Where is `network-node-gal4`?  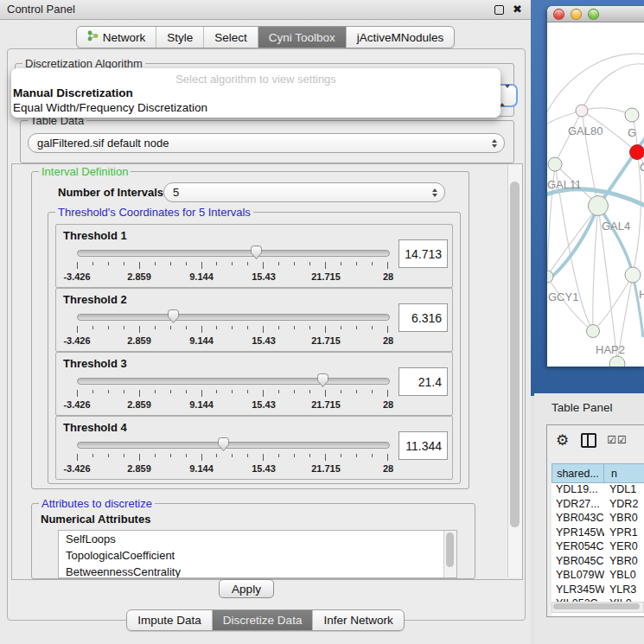
network-node-gal4 is located at coordinates (598, 206).